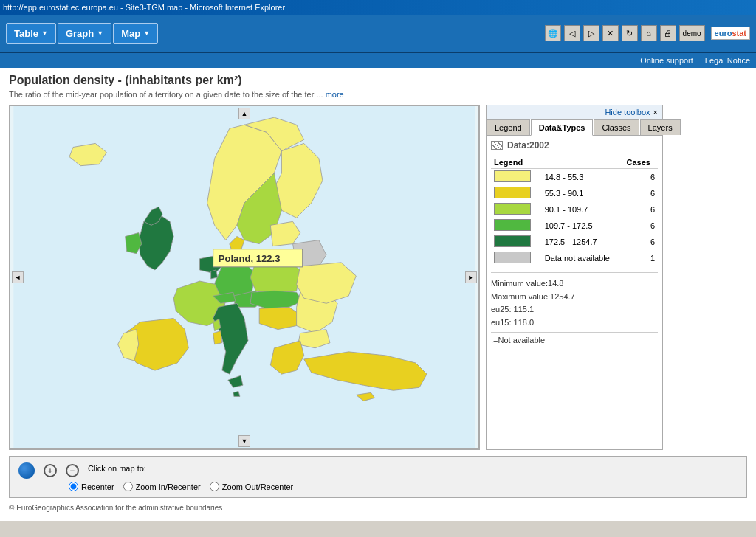 The height and width of the screenshot is (537, 756). I want to click on bottom-controls: + − Click on map to: Recenter Zoom In/Re…, so click(378, 477).